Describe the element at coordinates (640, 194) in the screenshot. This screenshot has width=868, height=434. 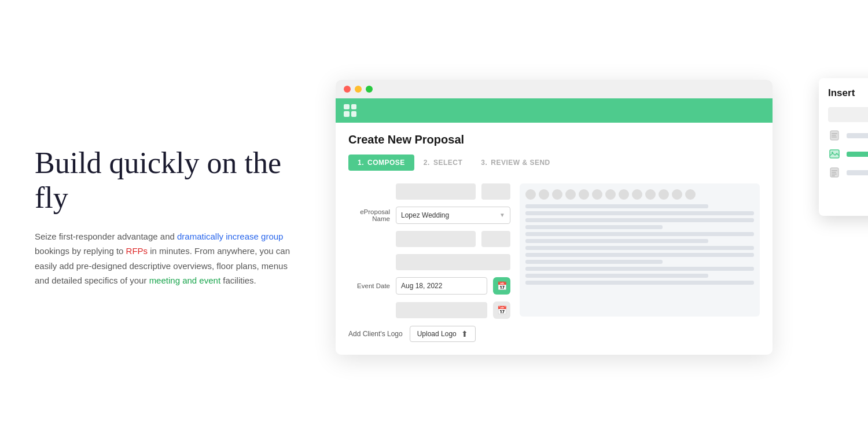
I see `doc-toolbar` at that location.